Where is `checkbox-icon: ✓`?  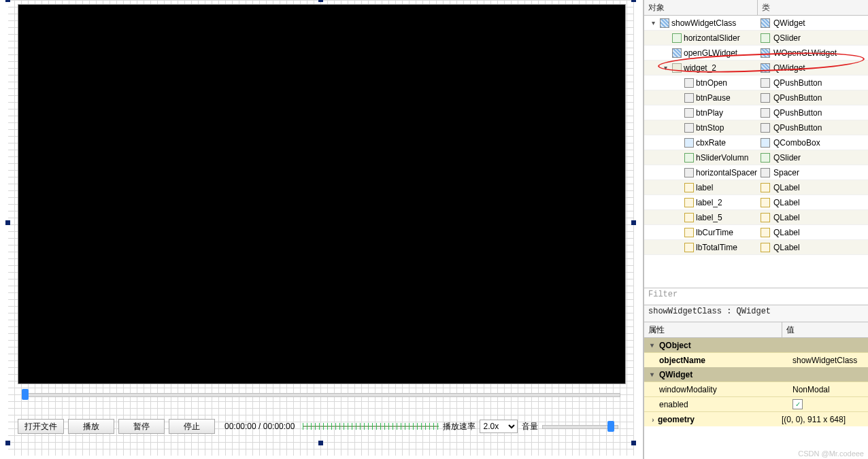
checkbox-icon: ✓ is located at coordinates (797, 404).